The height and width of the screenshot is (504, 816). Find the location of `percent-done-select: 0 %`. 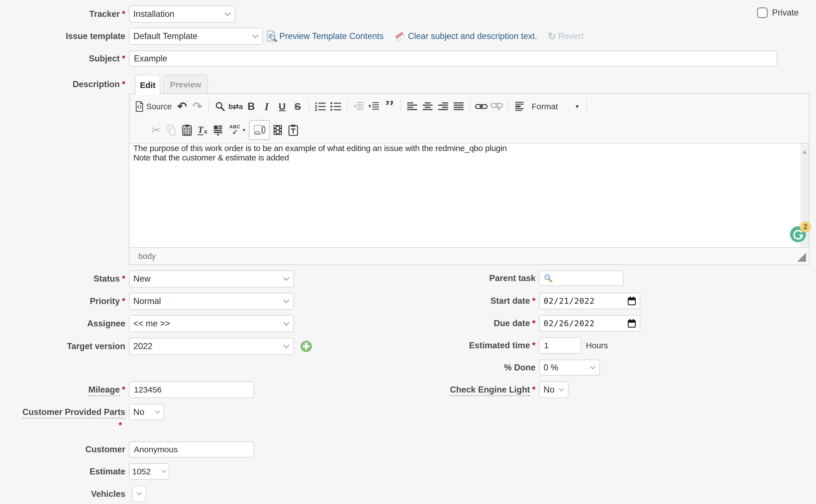

percent-done-select: 0 % is located at coordinates (569, 368).